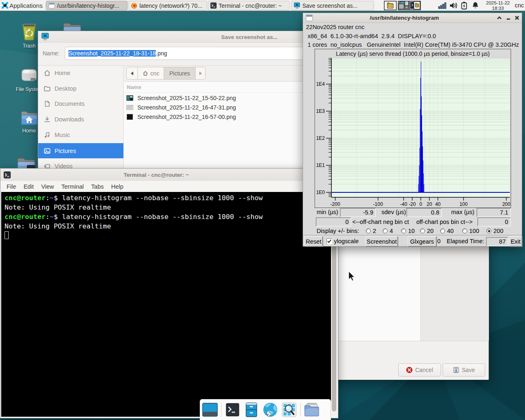 This screenshot has width=525, height=420. Describe the element at coordinates (47, 104) in the screenshot. I see `document-icon` at that location.